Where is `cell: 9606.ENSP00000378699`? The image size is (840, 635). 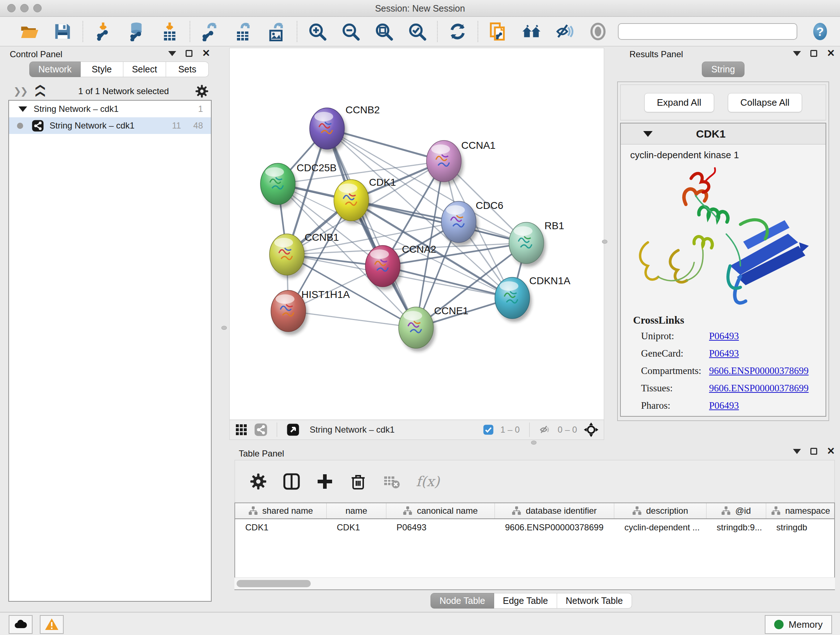 cell: 9606.ENSP00000378699 is located at coordinates (554, 527).